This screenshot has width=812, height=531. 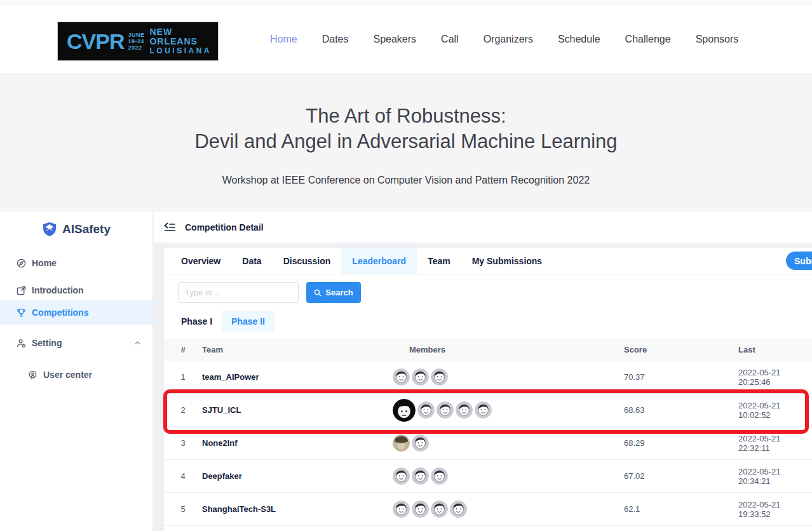 What do you see at coordinates (663, 410) in the screenshot?
I see `score-cell: 68.63` at bounding box center [663, 410].